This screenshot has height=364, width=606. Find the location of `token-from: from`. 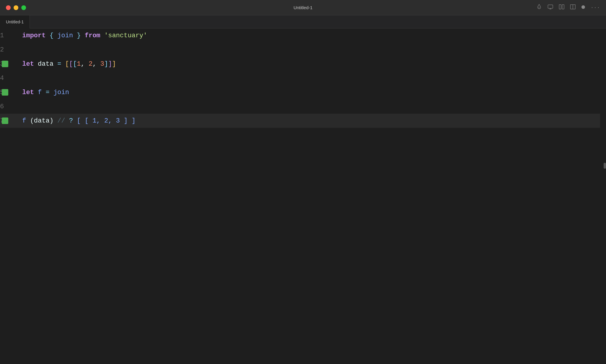

token-from: from is located at coordinates (92, 36).